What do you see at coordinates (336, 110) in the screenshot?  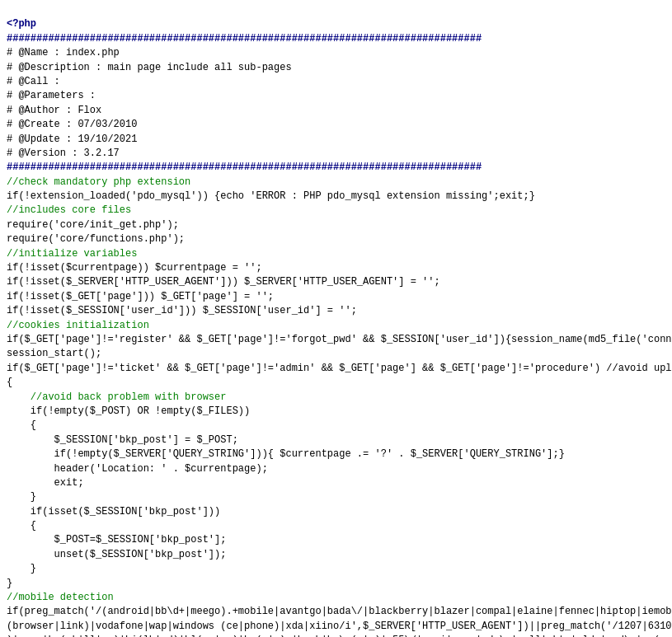 I see `code-line: # @Author : Flox` at bounding box center [336, 110].